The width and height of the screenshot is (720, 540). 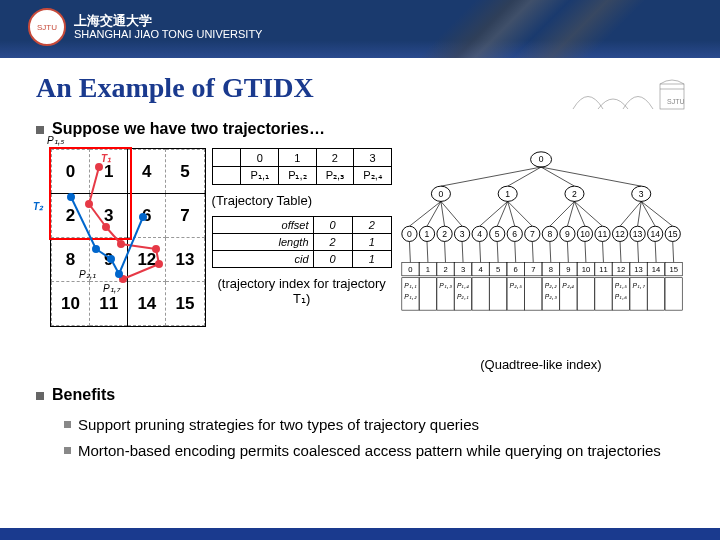 What do you see at coordinates (302, 242) in the screenshot?
I see `trajectory-index-table: offset02length21cid01` at bounding box center [302, 242].